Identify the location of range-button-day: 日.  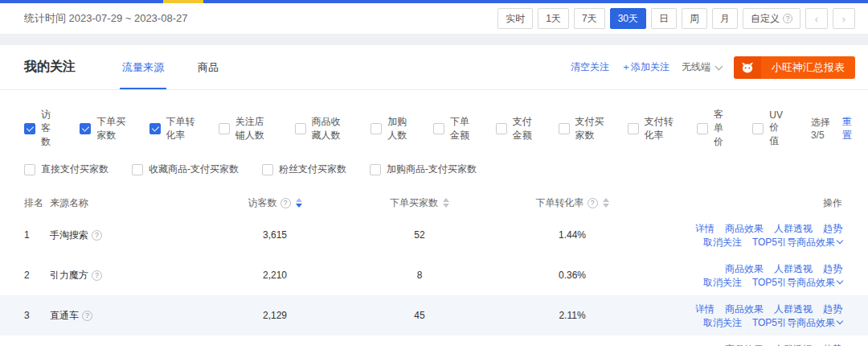
(664, 19).